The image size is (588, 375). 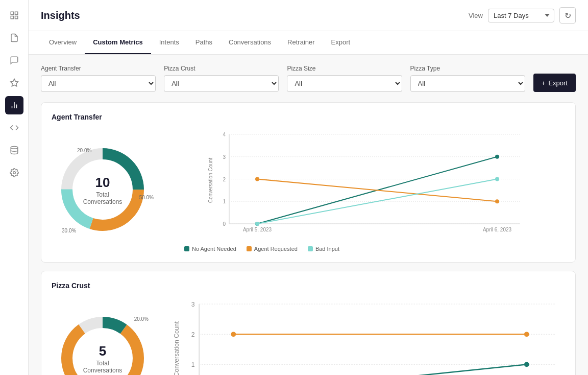 I want to click on agent-transfer-donut: 20.0% 50.0% 30.0%, so click(x=103, y=191).